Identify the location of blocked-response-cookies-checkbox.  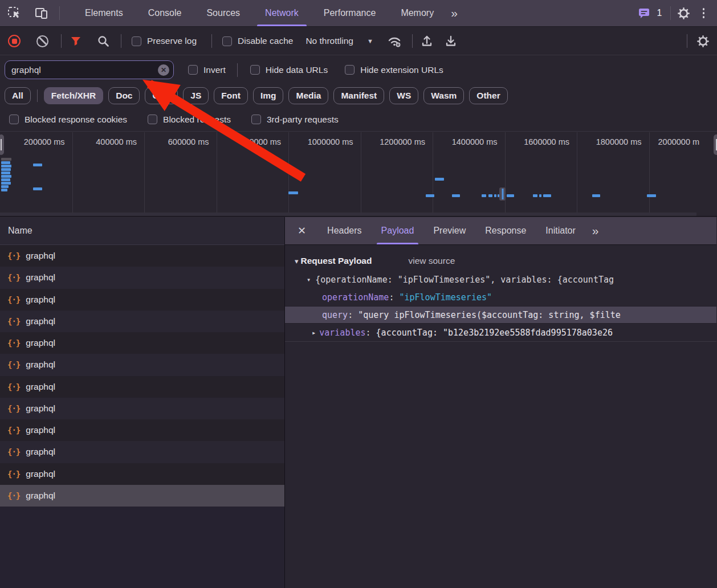
(14, 120).